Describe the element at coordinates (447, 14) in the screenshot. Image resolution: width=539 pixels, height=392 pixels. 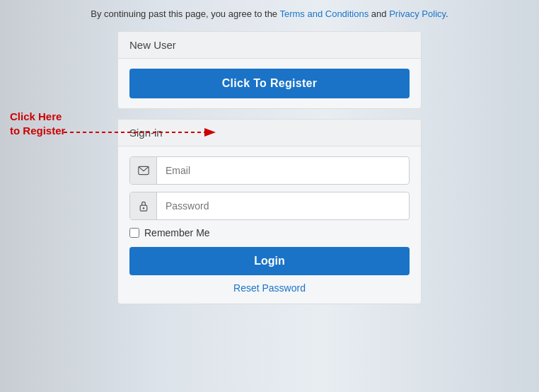
I see `terms-after: .` at that location.